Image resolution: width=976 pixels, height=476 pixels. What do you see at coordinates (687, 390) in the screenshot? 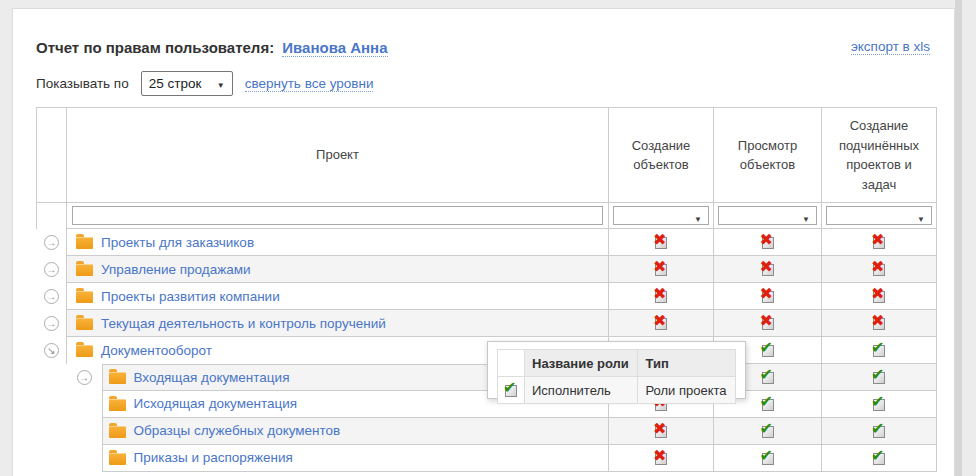
I see `tooltip-type-value: Роли проекта` at bounding box center [687, 390].